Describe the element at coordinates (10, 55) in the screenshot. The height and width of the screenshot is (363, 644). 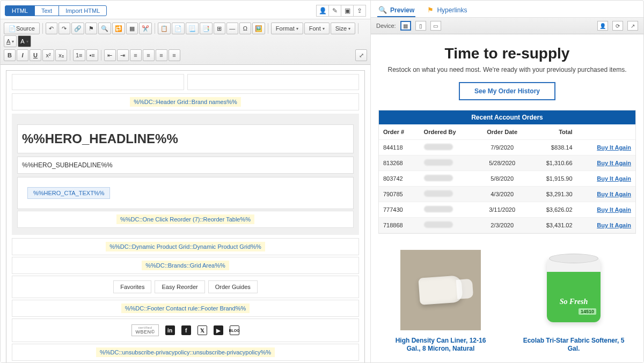
I see `bold-button: B` at that location.